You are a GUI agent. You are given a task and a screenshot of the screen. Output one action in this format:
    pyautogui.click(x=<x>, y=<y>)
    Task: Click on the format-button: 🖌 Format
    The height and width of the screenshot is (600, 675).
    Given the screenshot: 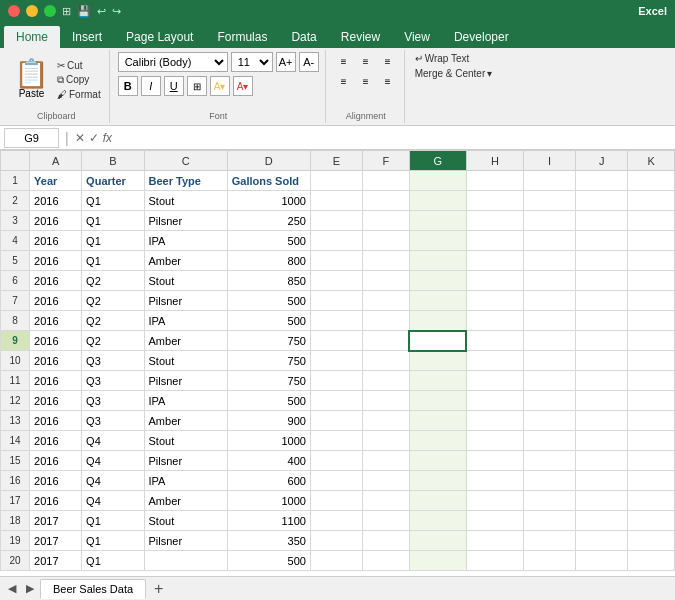 What is the action you would take?
    pyautogui.click(x=79, y=94)
    